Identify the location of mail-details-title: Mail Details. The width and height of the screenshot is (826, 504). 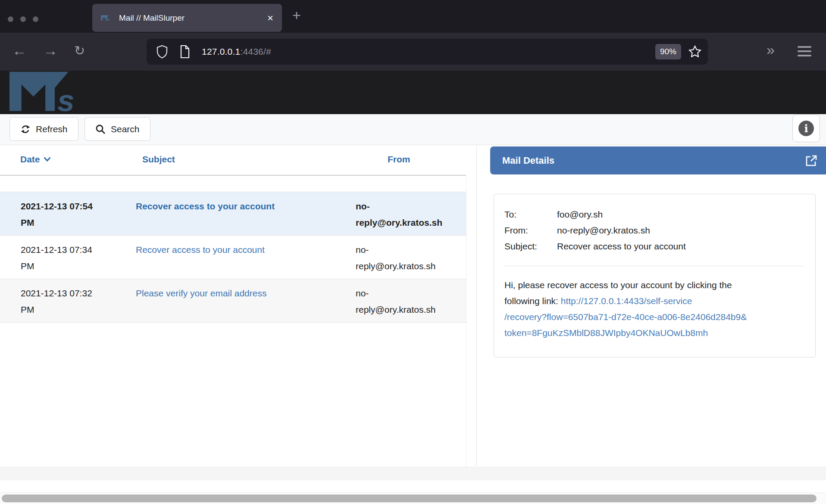
(529, 161).